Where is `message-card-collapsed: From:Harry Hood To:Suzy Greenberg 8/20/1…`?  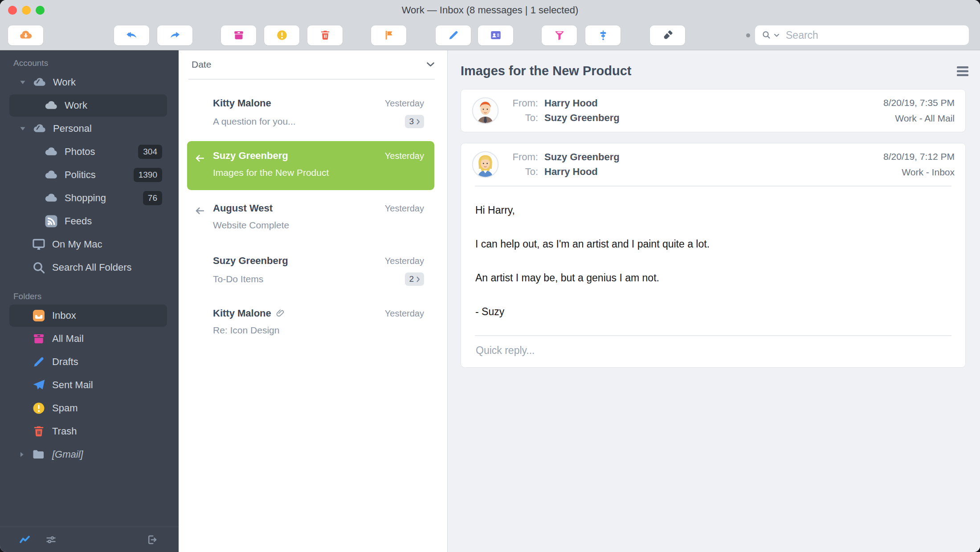 message-card-collapsed: From:Harry Hood To:Suzy Greenberg 8/20/1… is located at coordinates (713, 110).